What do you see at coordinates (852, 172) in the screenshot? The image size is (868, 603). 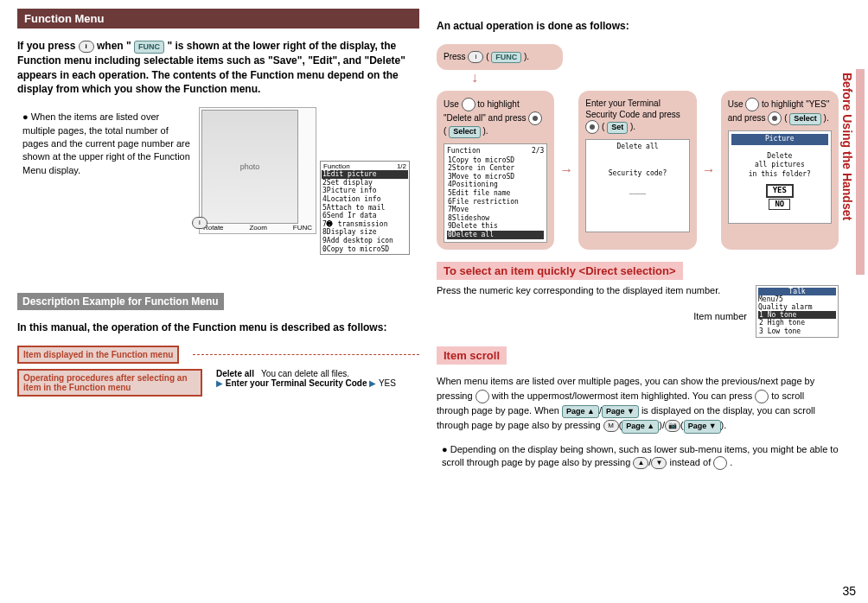 I see `side-tab: Before Using the Handset` at bounding box center [852, 172].